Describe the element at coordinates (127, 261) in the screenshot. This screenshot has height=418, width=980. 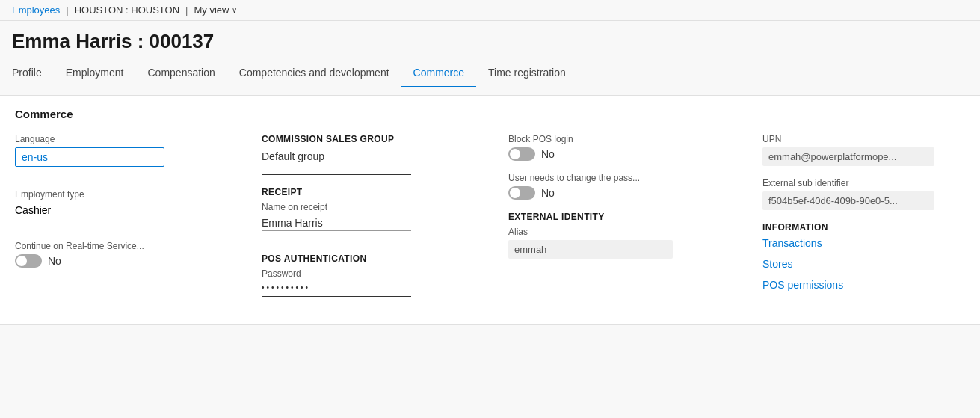
I see `continue-toggle-row: No` at that location.